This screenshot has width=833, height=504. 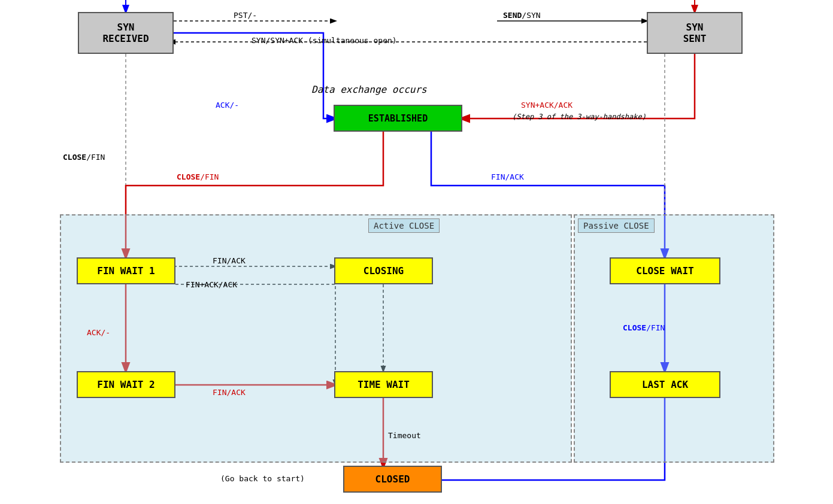 I want to click on syn-received-state: SYNRECEIVED, so click(x=126, y=33).